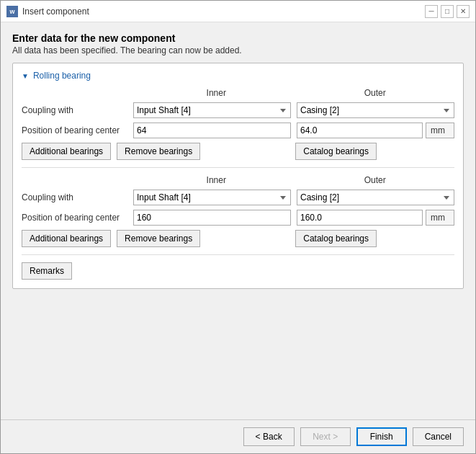 The height and width of the screenshot is (454, 476). What do you see at coordinates (440, 218) in the screenshot?
I see `unit-box-2: mm` at bounding box center [440, 218].